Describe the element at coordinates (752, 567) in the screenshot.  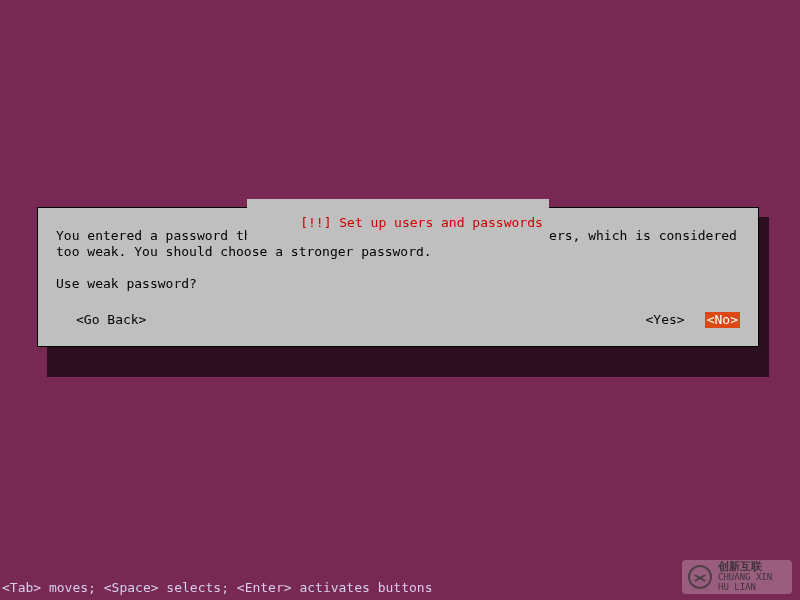
I see `watermark-line1: 创新互联` at that location.